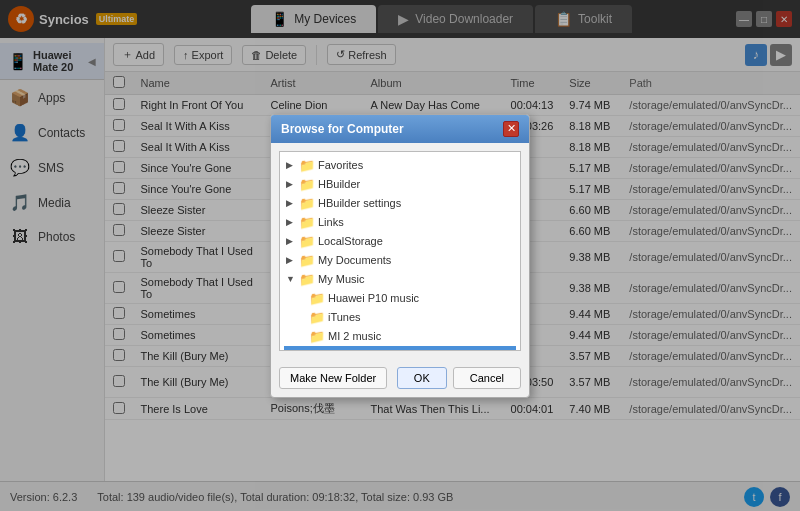 The width and height of the screenshot is (800, 511). I want to click on tree-label-links: Links, so click(331, 222).